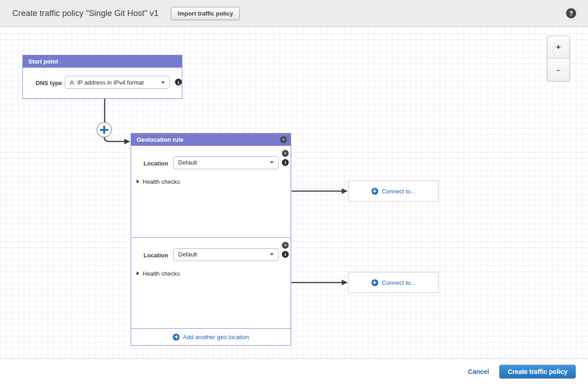 This screenshot has width=588, height=384. Describe the element at coordinates (43, 61) in the screenshot. I see `start-point-title: Start point` at that location.